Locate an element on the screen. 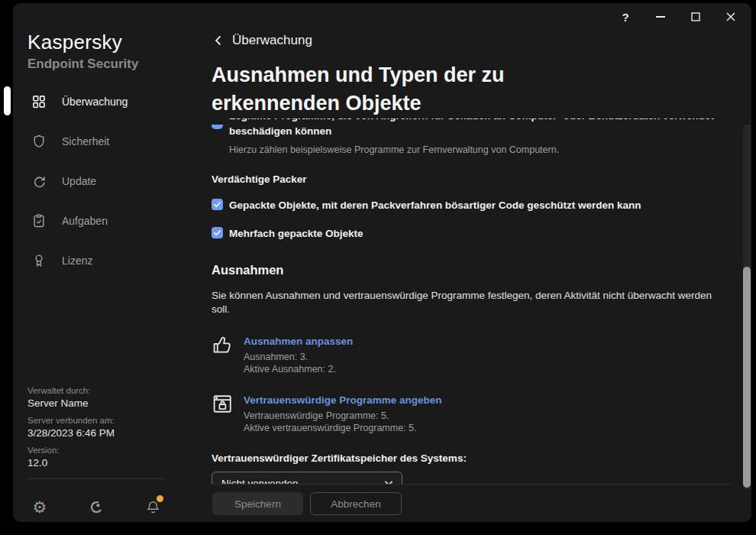 This screenshot has width=756, height=535. footer-divider is located at coordinates (471, 485).